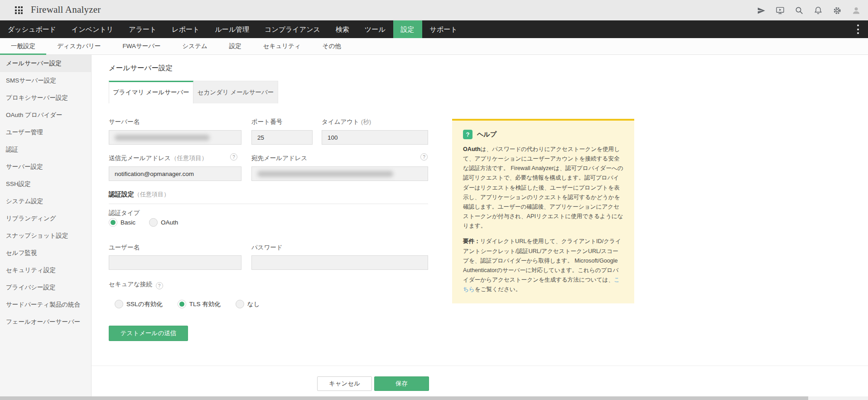  Describe the element at coordinates (124, 122) in the screenshot. I see `server-name-label: サーバー名` at that location.